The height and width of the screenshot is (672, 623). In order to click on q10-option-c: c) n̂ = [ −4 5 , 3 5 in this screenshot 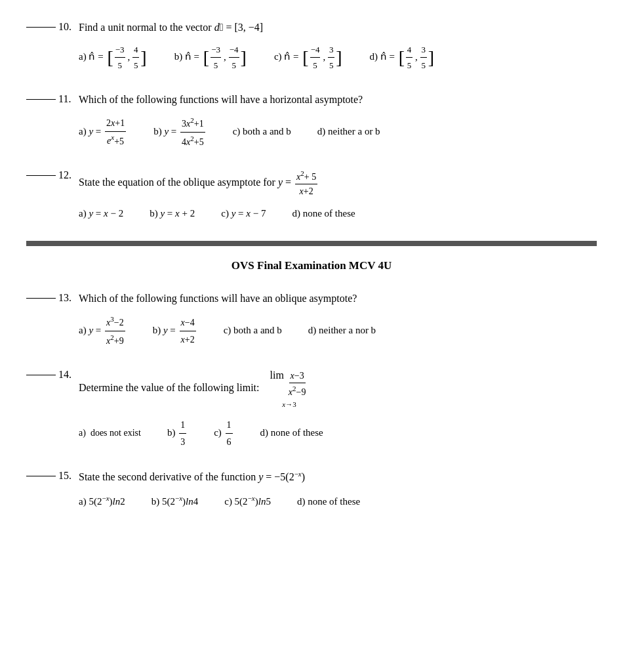, I will do `click(309, 58)`.